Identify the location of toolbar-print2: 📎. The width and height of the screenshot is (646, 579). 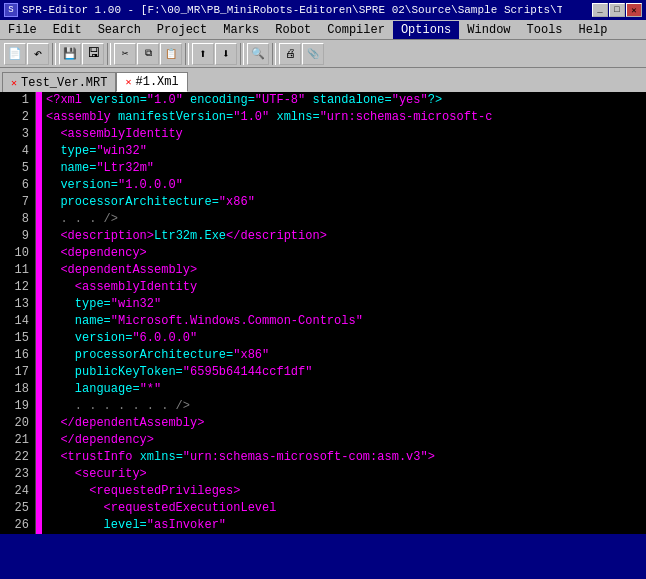
(313, 54).